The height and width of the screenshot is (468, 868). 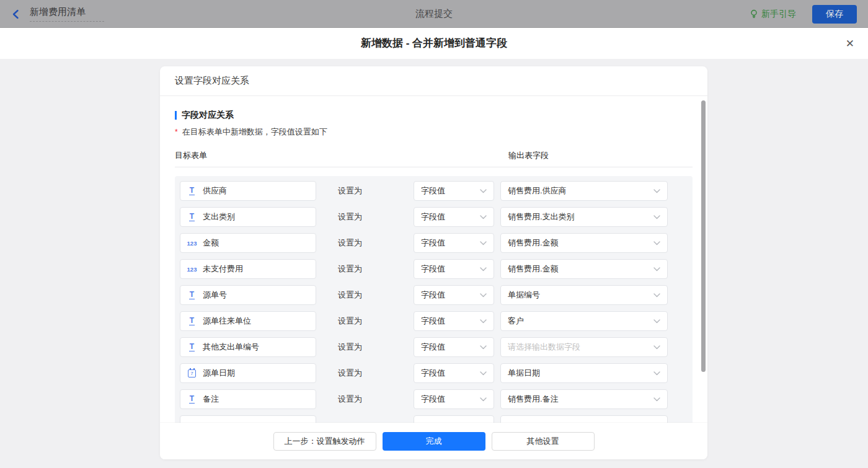 I want to click on method-select, so click(x=454, y=419).